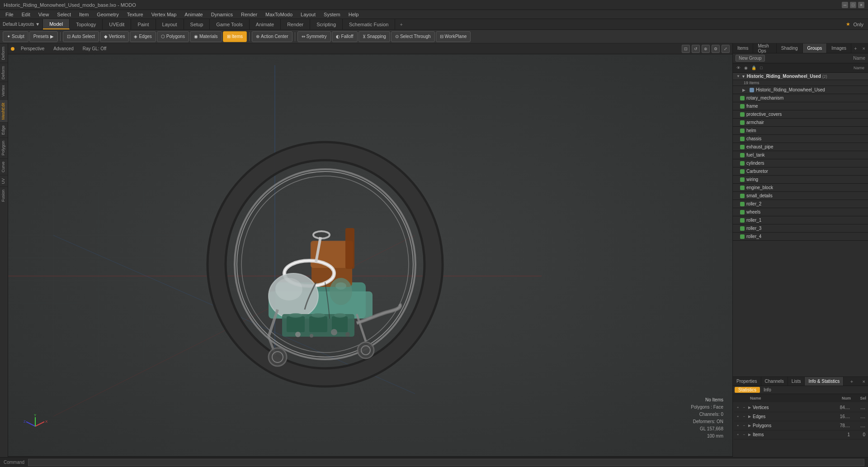 This screenshot has width=868, height=467. What do you see at coordinates (354, 14) in the screenshot?
I see `menu-help: Help` at bounding box center [354, 14].